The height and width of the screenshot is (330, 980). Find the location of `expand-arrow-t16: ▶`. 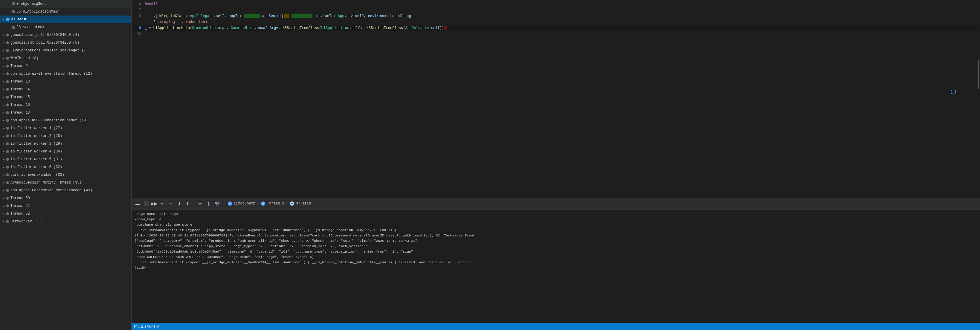

expand-arrow-t16: ▶ is located at coordinates (4, 105).